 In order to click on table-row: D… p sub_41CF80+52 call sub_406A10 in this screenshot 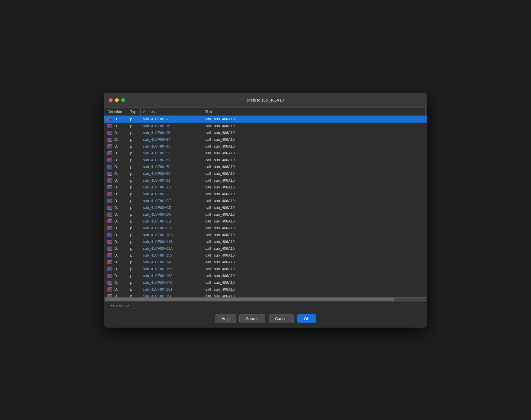, I will do `click(266, 153)`.